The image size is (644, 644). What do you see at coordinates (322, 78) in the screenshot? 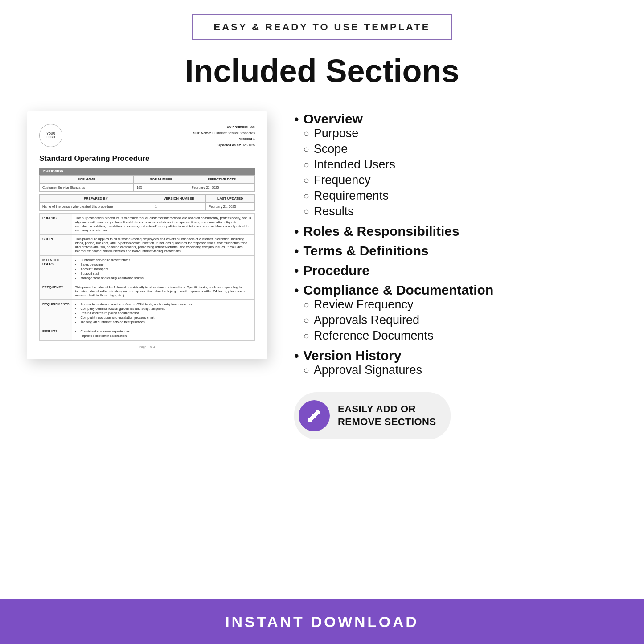
I see `main-heading: Included Sections` at bounding box center [322, 78].